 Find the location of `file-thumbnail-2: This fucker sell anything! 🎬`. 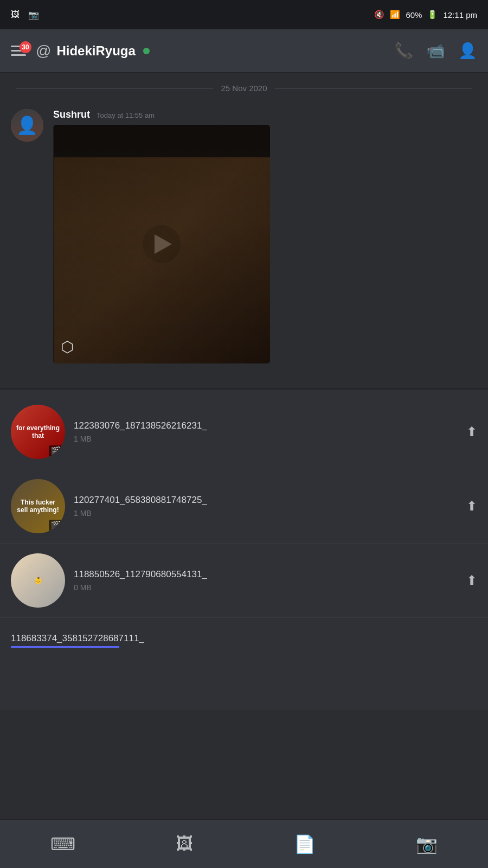

file-thumbnail-2: This fucker sell anything! 🎬 is located at coordinates (38, 506).